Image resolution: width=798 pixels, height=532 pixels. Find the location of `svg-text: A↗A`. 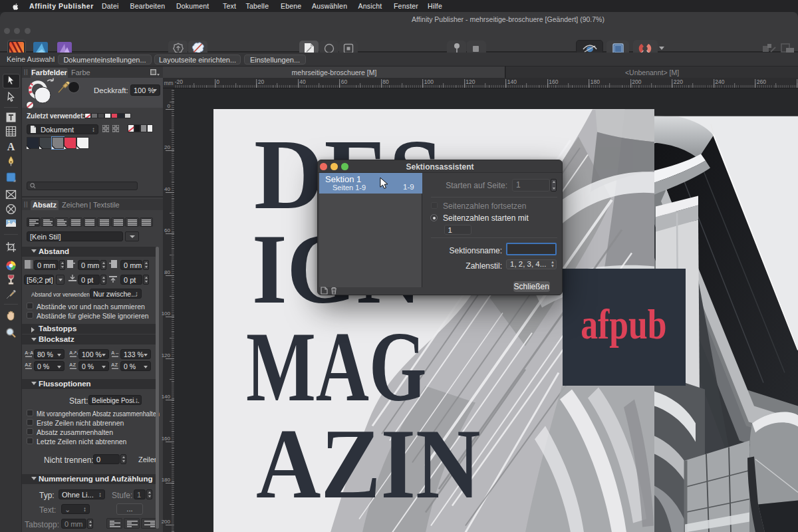

svg-text: A↗A is located at coordinates (73, 352).